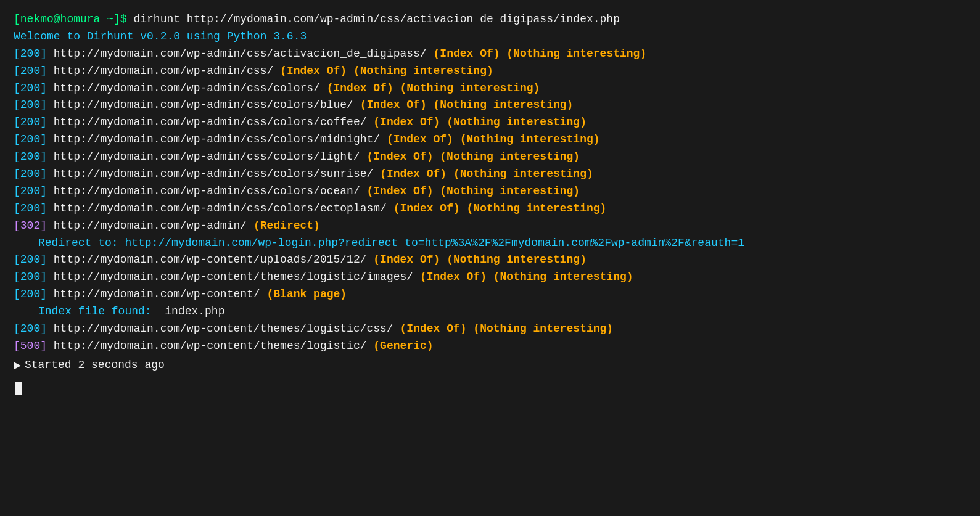 The height and width of the screenshot is (516, 980). Describe the element at coordinates (490, 192) in the screenshot. I see `result-line-9: [200] http://mydomain.com/wp-admin/css/c…` at that location.